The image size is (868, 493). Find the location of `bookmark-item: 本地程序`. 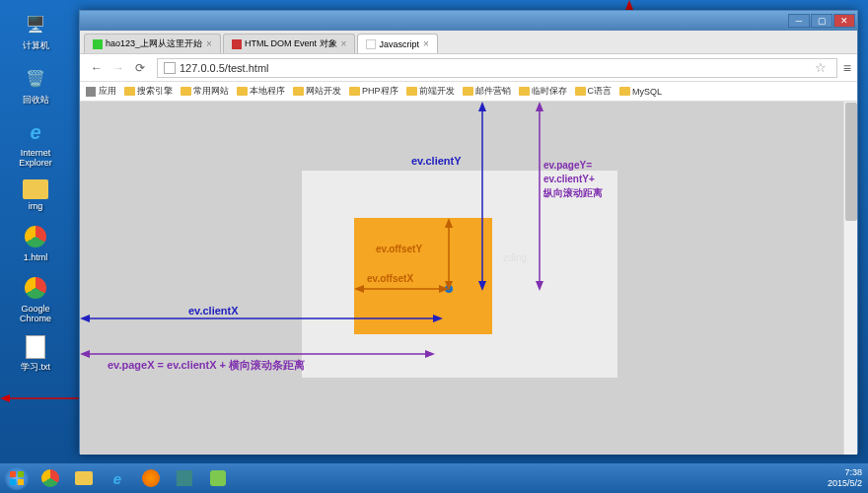

bookmark-item: 本地程序 is located at coordinates (260, 91).